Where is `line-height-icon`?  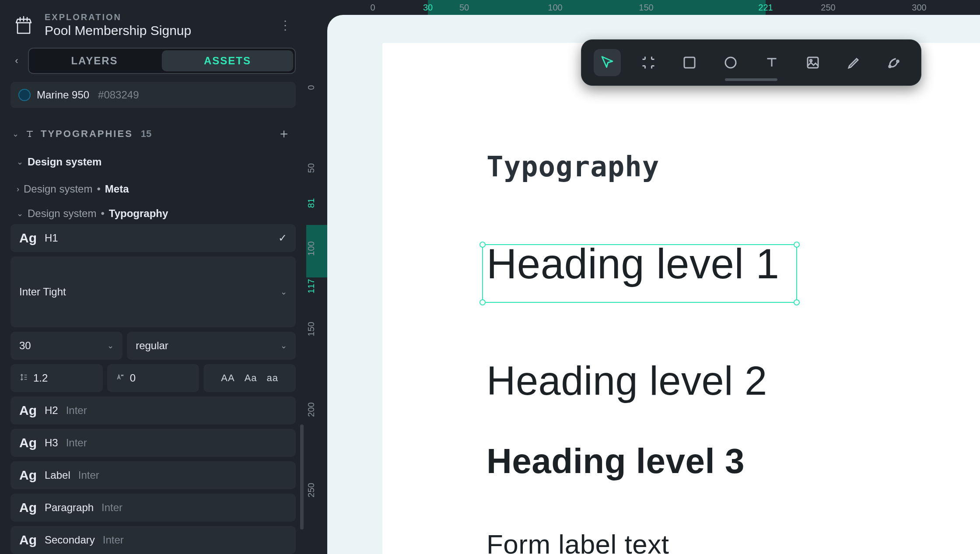
line-height-icon is located at coordinates (24, 378).